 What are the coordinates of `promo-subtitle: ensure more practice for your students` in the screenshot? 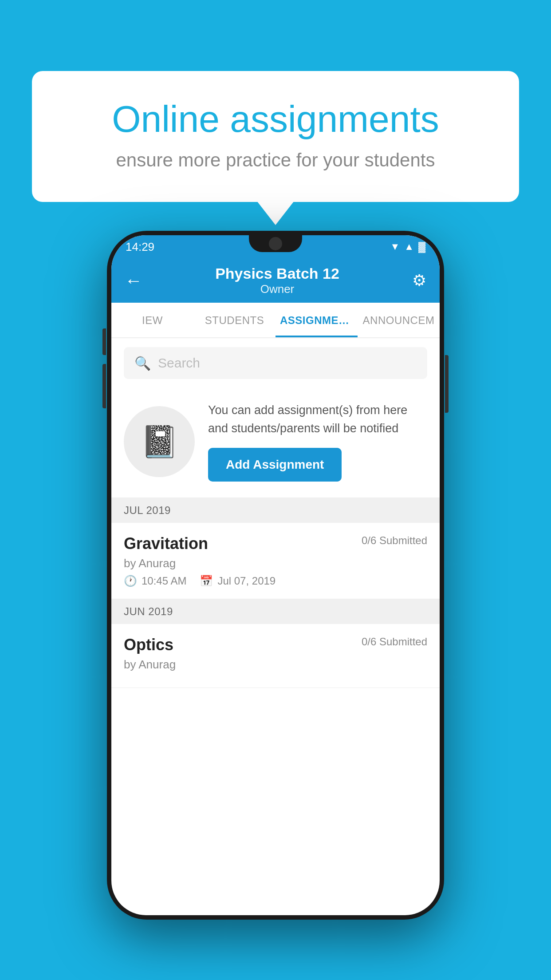 It's located at (276, 160).